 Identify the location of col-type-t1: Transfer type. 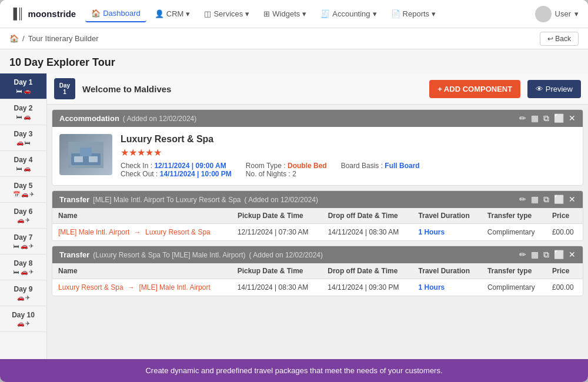
(514, 216).